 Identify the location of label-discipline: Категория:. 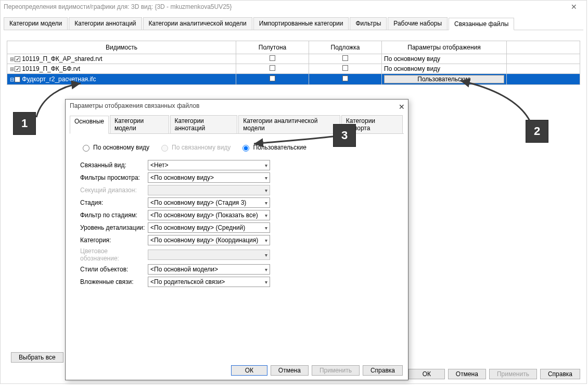
(114, 240).